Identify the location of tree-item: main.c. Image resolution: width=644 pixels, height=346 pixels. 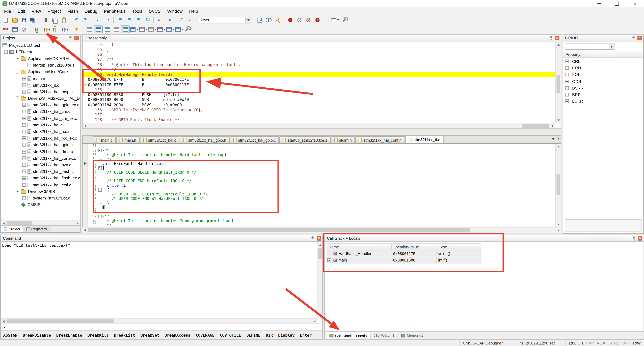
(40, 78).